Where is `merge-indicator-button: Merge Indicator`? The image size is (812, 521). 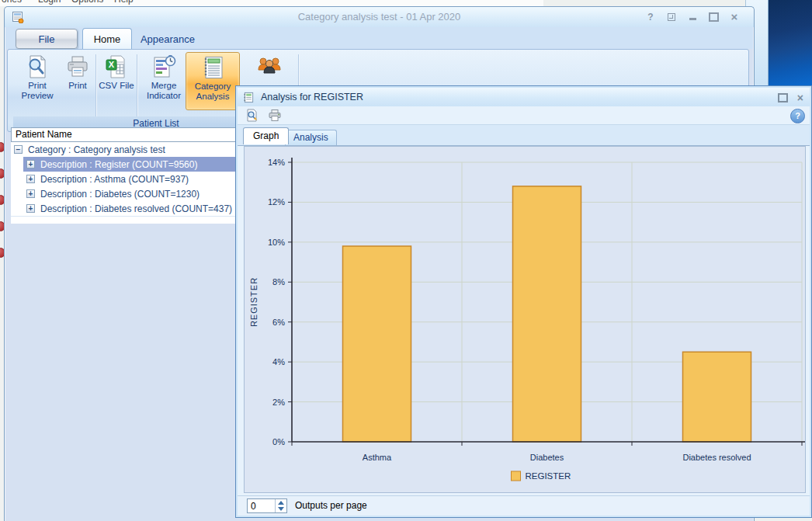 merge-indicator-button: Merge Indicator is located at coordinates (164, 81).